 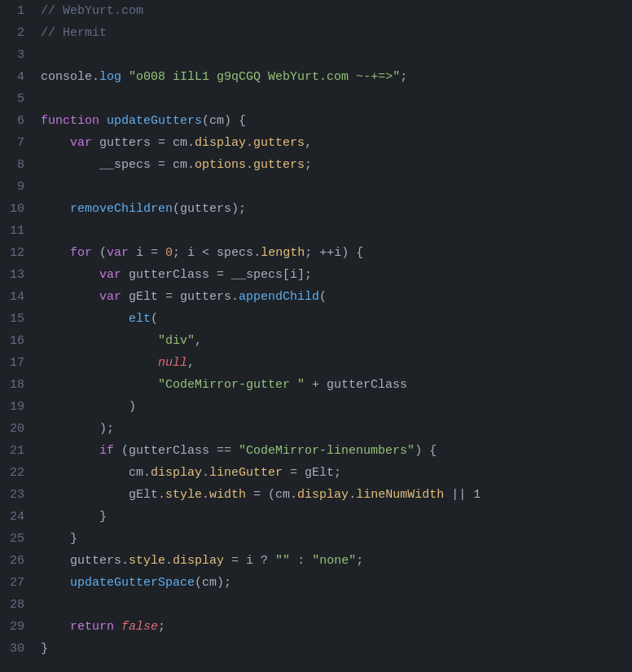 What do you see at coordinates (336, 143) in the screenshot?
I see `code-line: var gutters = cm.display.gutters,` at bounding box center [336, 143].